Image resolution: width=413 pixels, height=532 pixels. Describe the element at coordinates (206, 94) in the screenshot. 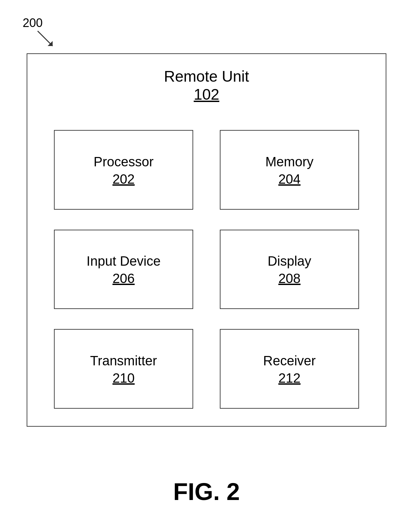

I see `remote-unit-number: 102` at that location.